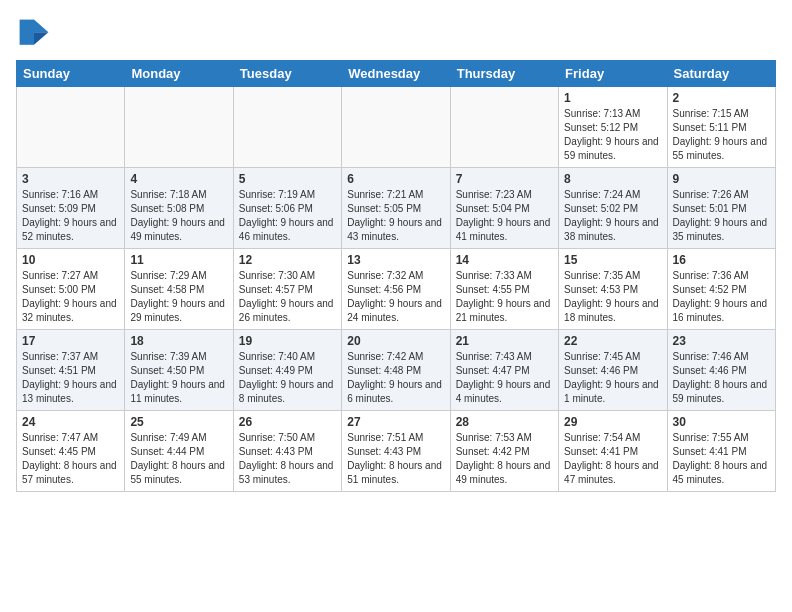  I want to click on day-number: 16, so click(722, 260).